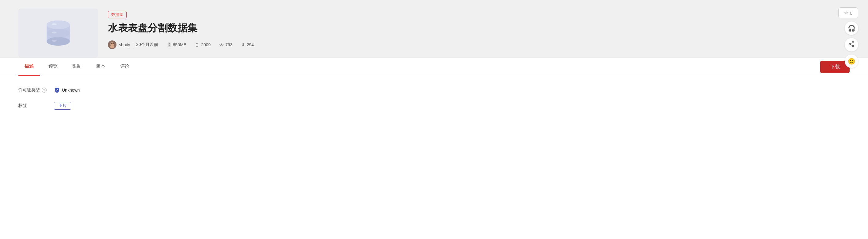  What do you see at coordinates (125, 67) in the screenshot?
I see `tab-comments: 评论` at bounding box center [125, 67].